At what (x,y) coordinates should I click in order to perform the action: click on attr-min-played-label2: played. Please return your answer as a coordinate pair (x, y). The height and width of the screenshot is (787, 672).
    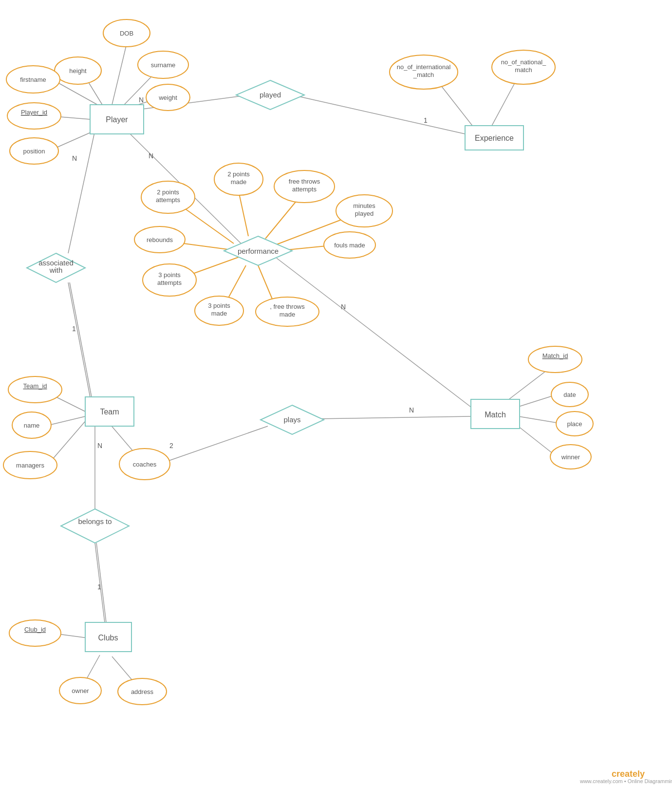
    Looking at the image, I should click on (364, 213).